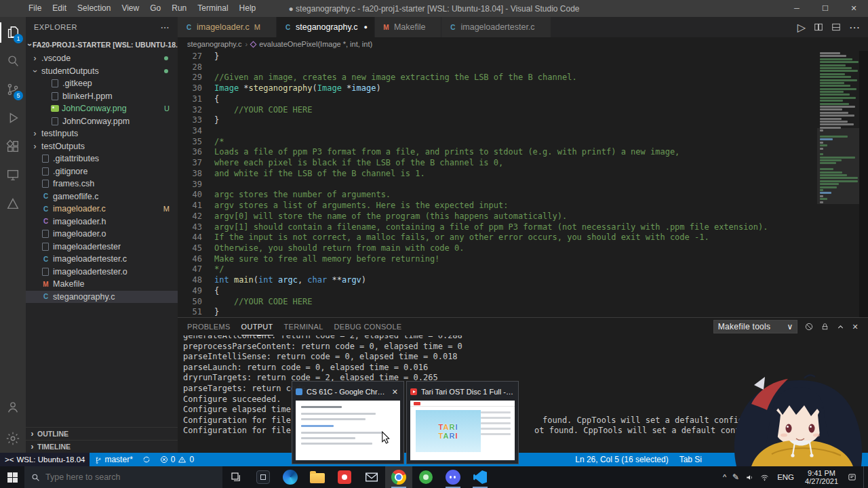 This screenshot has height=488, width=868. Describe the element at coordinates (344, 477) in the screenshot. I see `red-app-icon` at that location.